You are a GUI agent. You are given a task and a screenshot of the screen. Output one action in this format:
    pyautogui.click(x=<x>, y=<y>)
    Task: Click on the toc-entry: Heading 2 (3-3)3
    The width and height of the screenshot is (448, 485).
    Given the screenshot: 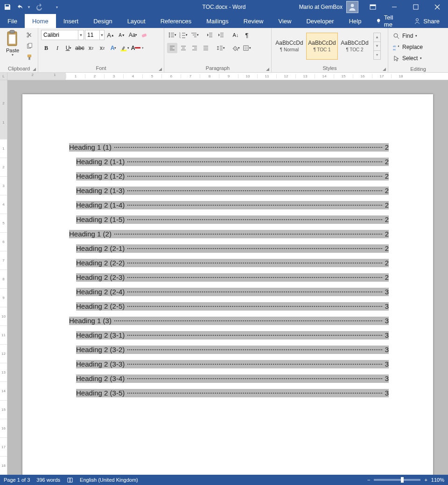 What is the action you would take?
    pyautogui.click(x=232, y=364)
    